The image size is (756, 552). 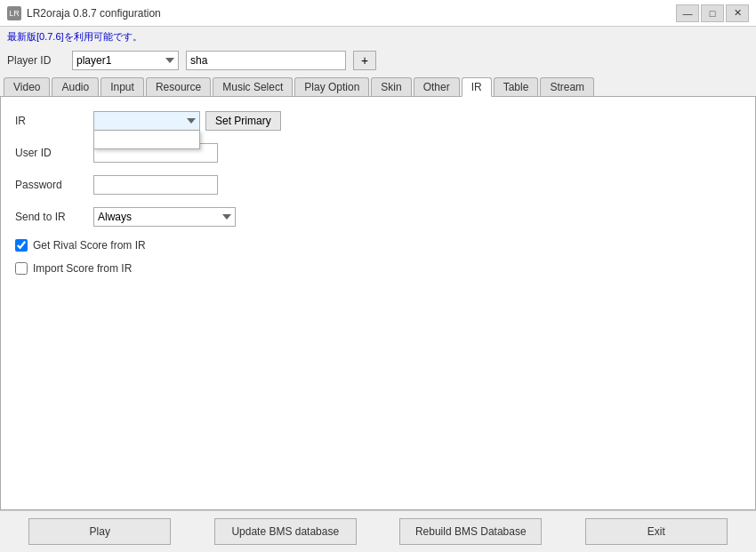 I want to click on bottom-bar: Play Update BMS database Rebuild BMS Dat…, so click(x=378, y=532).